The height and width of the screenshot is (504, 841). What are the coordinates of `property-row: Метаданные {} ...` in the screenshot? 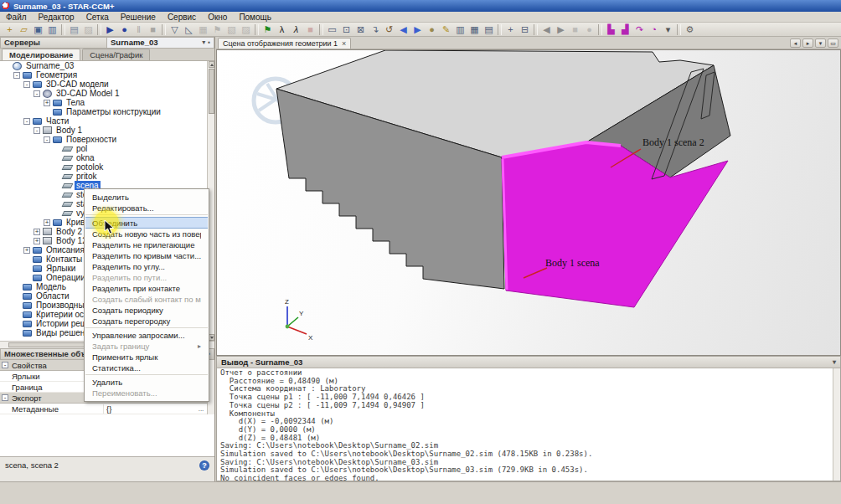 It's located at (104, 409).